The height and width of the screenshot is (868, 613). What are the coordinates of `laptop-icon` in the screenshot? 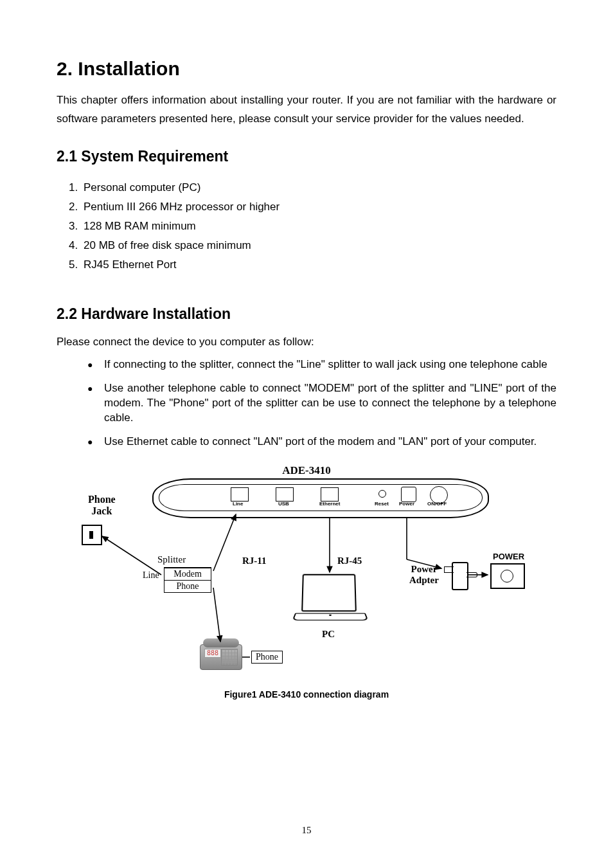 It's located at (329, 599).